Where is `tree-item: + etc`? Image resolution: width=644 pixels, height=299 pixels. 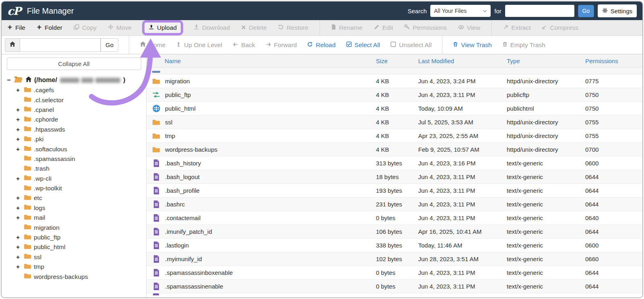 tree-item: + etc is located at coordinates (74, 198).